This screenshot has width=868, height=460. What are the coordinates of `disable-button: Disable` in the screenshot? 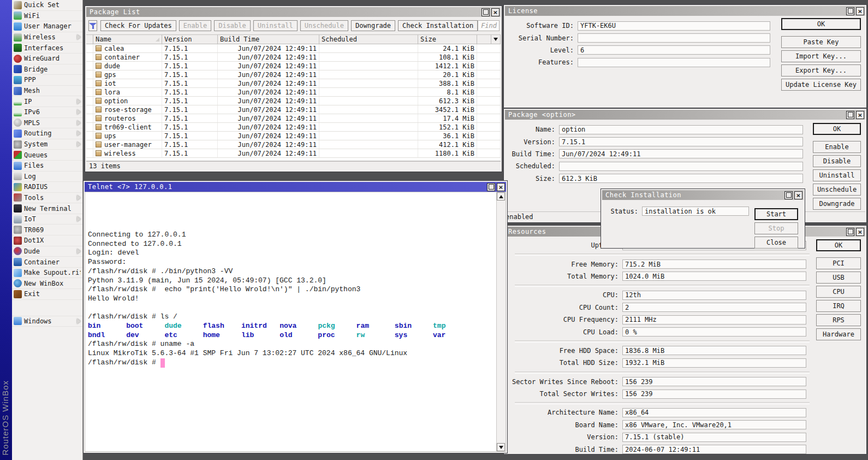 It's located at (837, 161).